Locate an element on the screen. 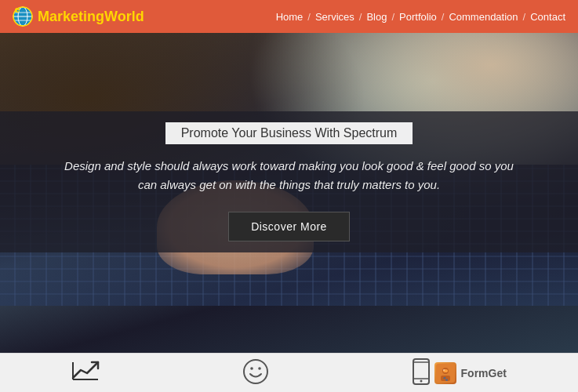 This screenshot has height=392, width=578. smiley-icon-item is located at coordinates (256, 373).